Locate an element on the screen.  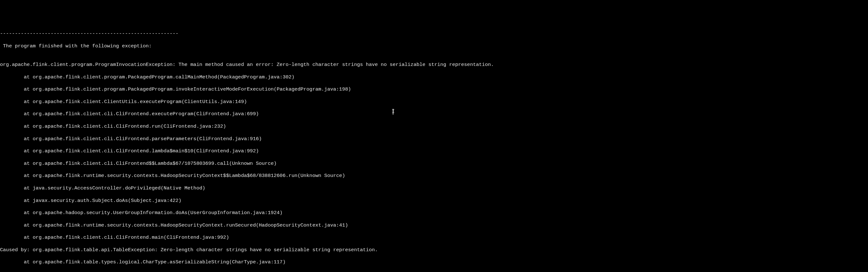
caused-by-line: Caused by: org.apache.flink.table.api.Ta… is located at coordinates (434, 250).